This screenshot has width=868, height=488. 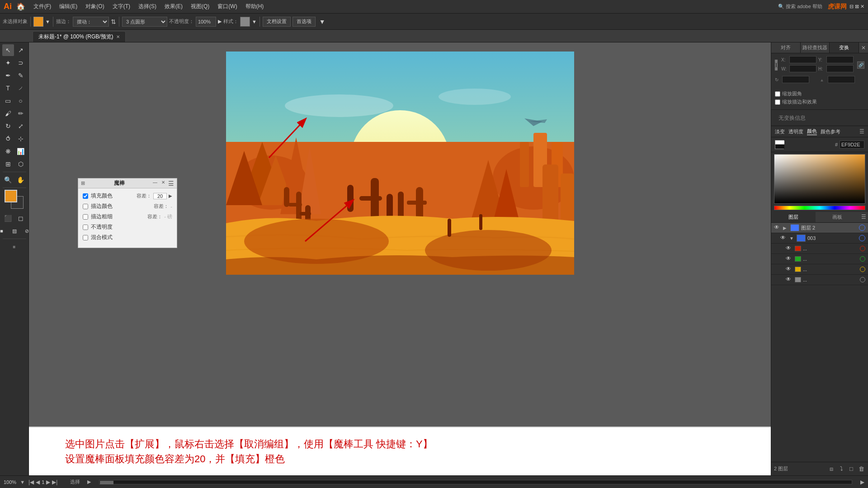 What do you see at coordinates (21, 218) in the screenshot?
I see `screen-mode: ◻` at bounding box center [21, 218].